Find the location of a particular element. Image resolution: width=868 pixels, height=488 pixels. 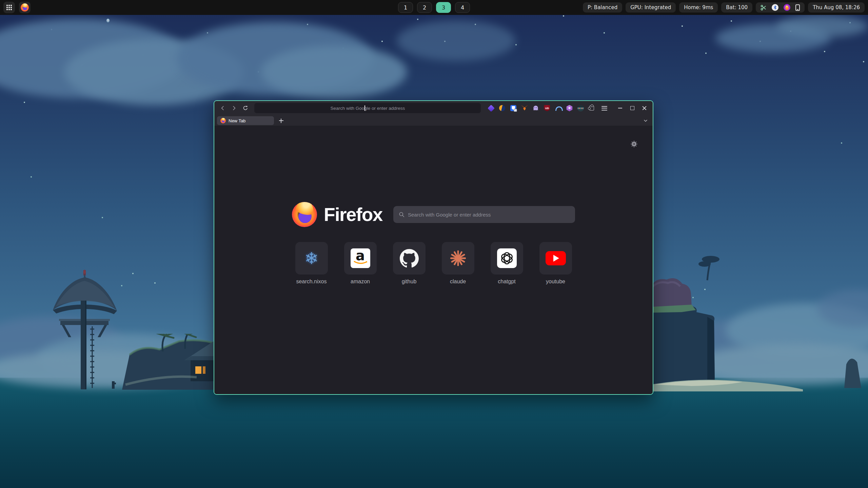

password-shield-lock-icon is located at coordinates (513, 108).